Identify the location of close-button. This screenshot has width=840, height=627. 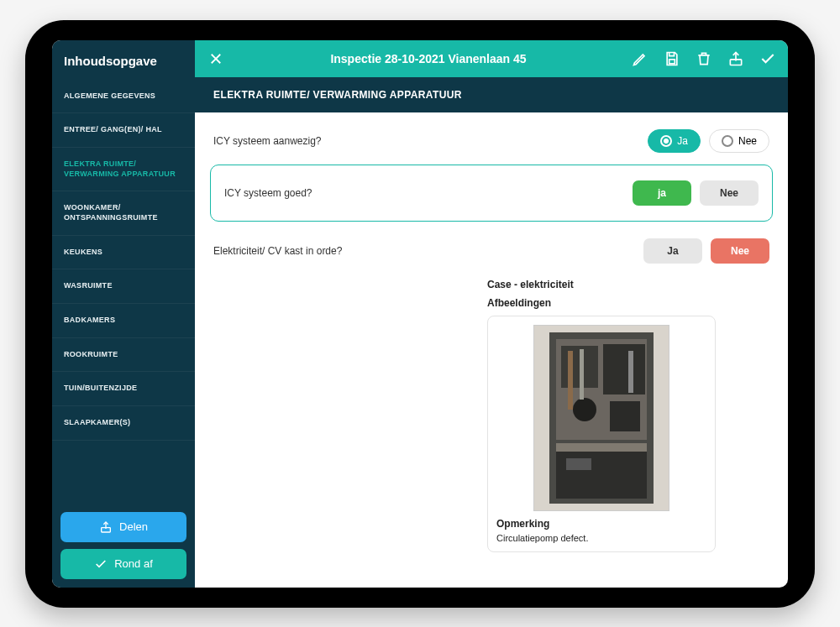
(216, 59).